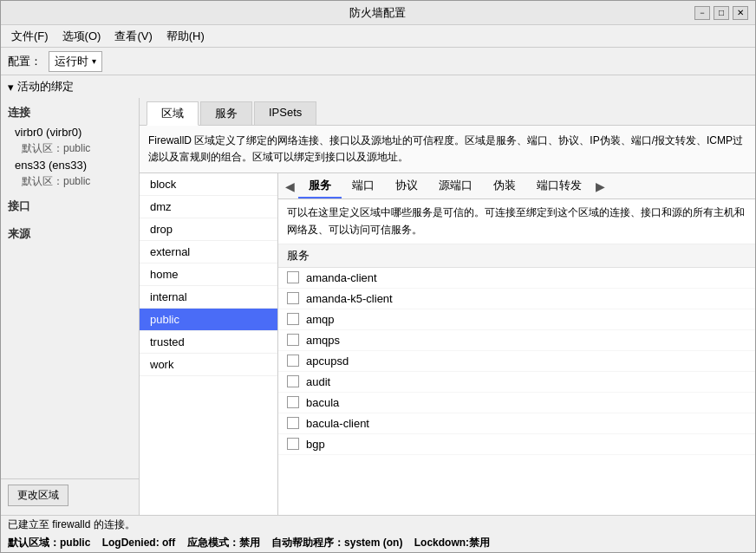 The width and height of the screenshot is (756, 553). Describe the element at coordinates (342, 277) in the screenshot. I see `service-name-amanda-client: amanda-client` at that location.